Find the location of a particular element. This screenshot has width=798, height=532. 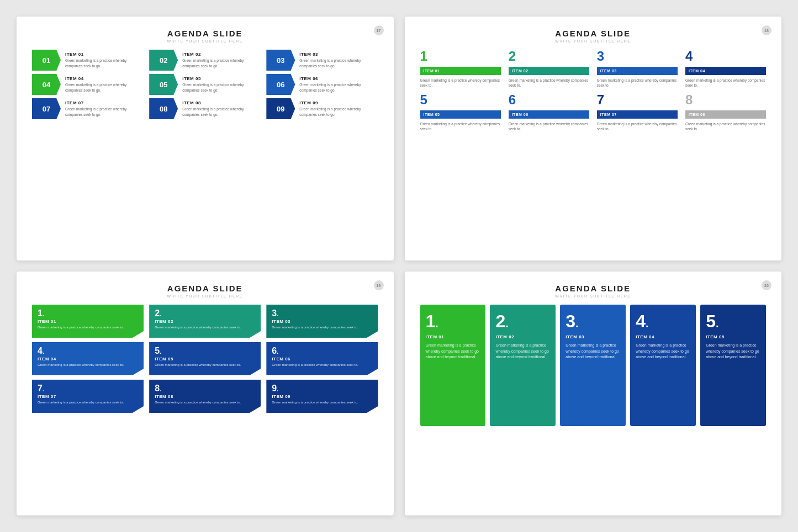

item-desc-07: Green marketing is a practice whereby co… is located at coordinates (104, 111).